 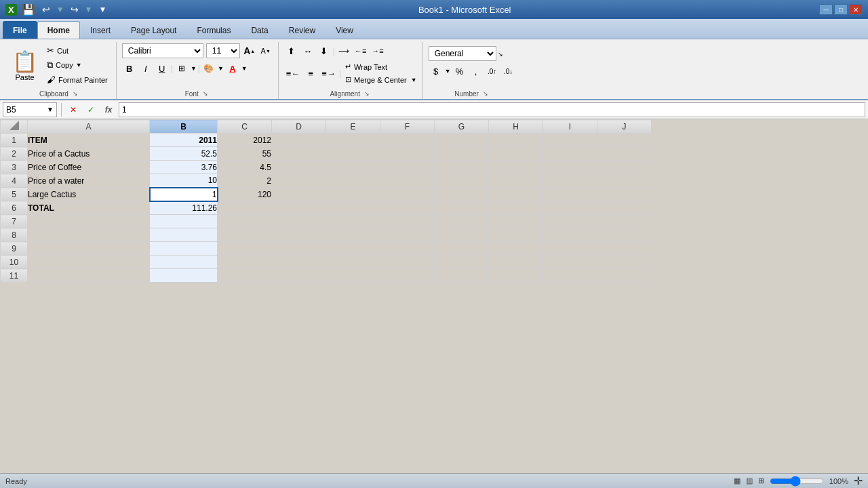 I want to click on col-header-i: I, so click(x=570, y=127).